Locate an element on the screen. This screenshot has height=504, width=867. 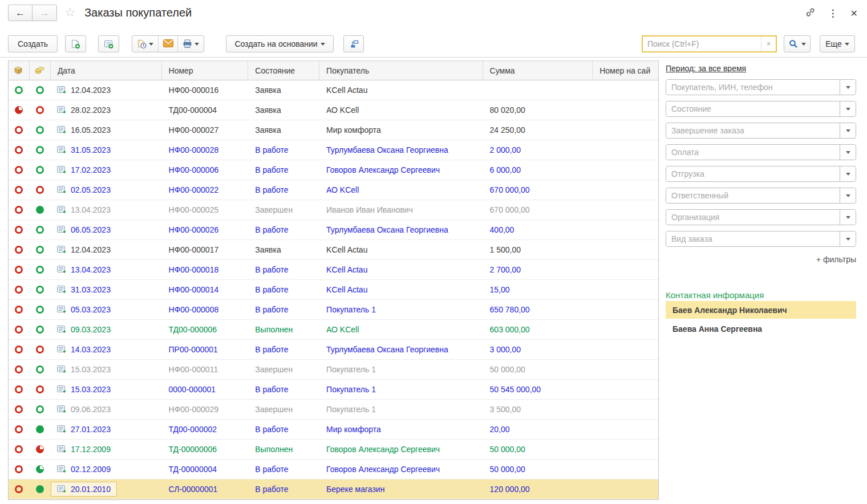
table-row: 06.05.2023 НФ00-000026 В работе Турлумба… is located at coordinates (333, 230).